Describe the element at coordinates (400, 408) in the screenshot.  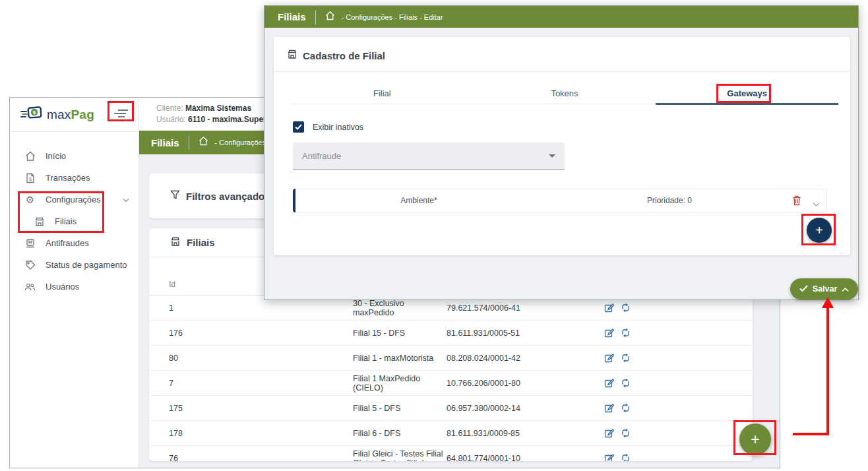
I see `cell-nome: Filial 5 - DFS` at that location.